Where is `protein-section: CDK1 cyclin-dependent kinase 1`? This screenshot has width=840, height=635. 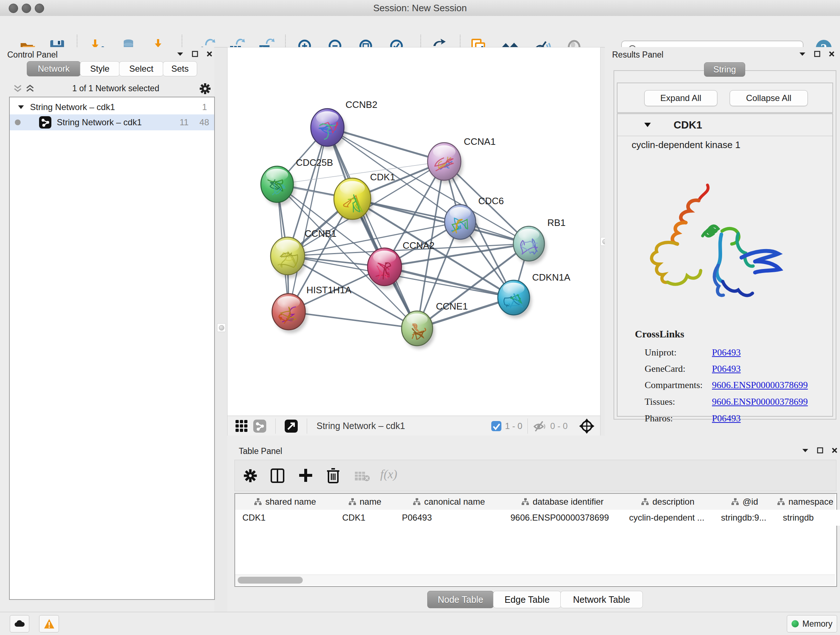
protein-section: CDK1 cyclin-dependent kinase 1 is located at coordinates (725, 265).